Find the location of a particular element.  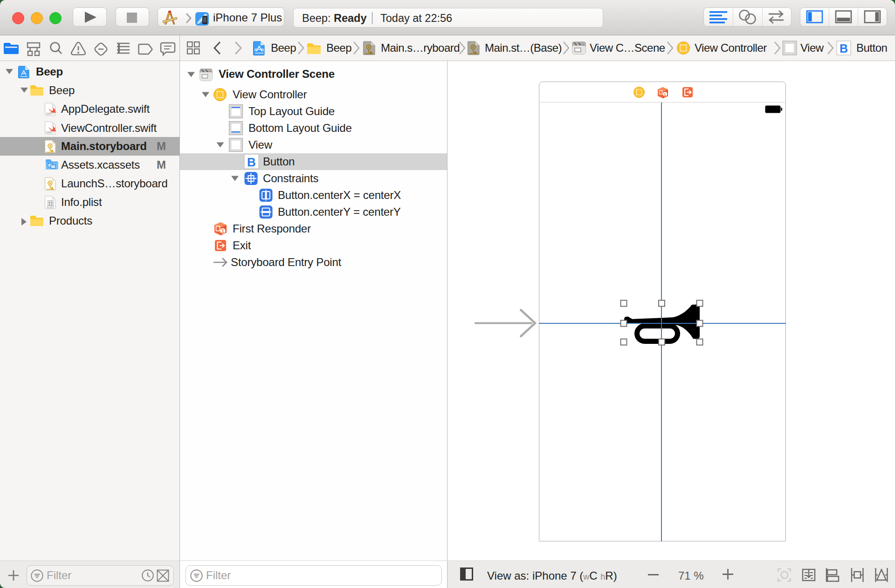

svg-text: SWIFT is located at coordinates (50, 114).